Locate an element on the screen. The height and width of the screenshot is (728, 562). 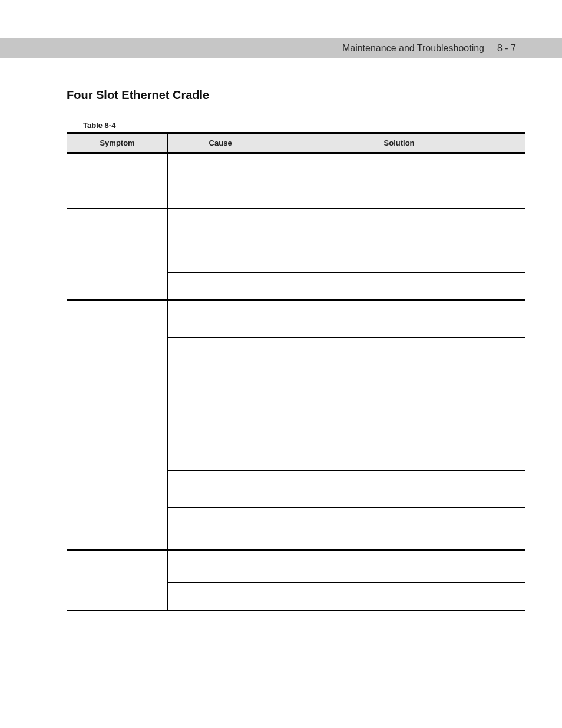
col-header-symptom: Symptom is located at coordinates (118, 143).